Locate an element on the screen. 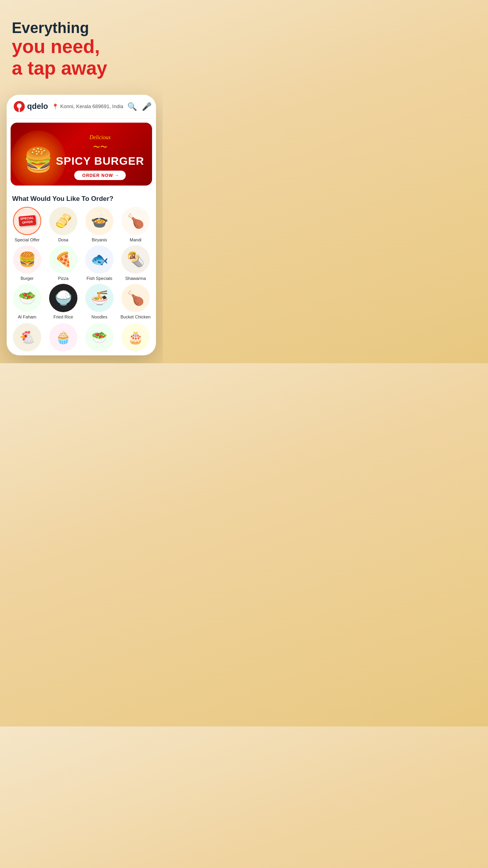 The height and width of the screenshot is (868, 488). bottom-peek-row: 🐔 🧁 🥗 🎂 is located at coordinates (81, 339).